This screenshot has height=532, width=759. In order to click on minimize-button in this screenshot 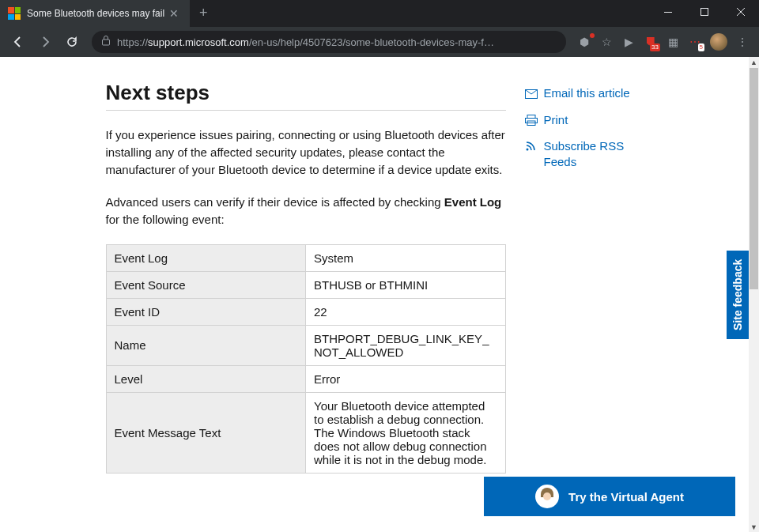, I will do `click(668, 12)`.